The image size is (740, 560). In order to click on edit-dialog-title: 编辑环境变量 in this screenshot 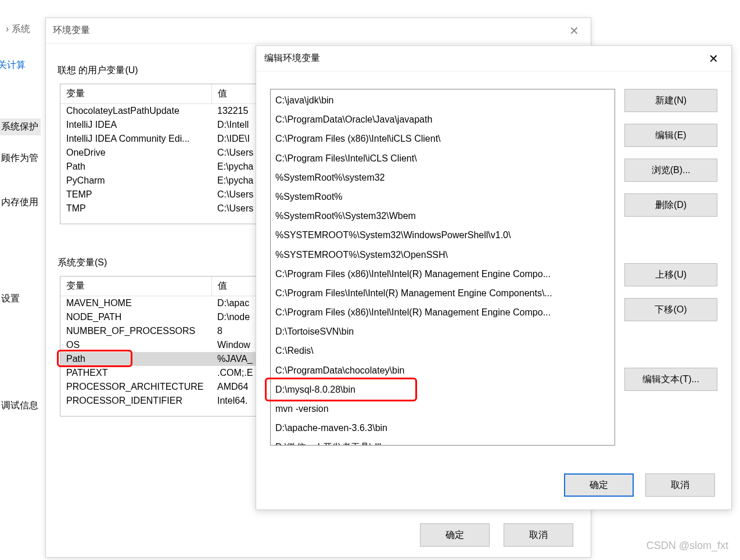, I will do `click(292, 58)`.